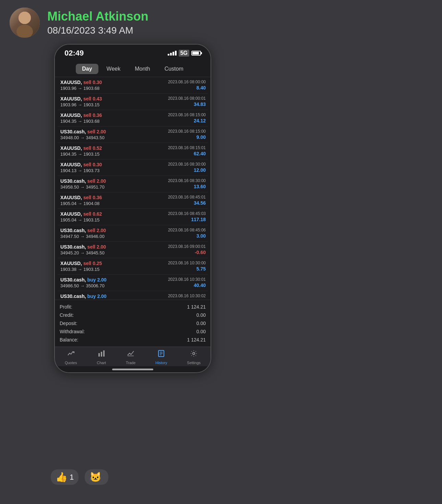 Image resolution: width=442 pixels, height=504 pixels. Describe the element at coordinates (133, 250) in the screenshot. I see `trade-item: US30.cash, sell 2.00 34945.20 → 34945.50…` at that location.